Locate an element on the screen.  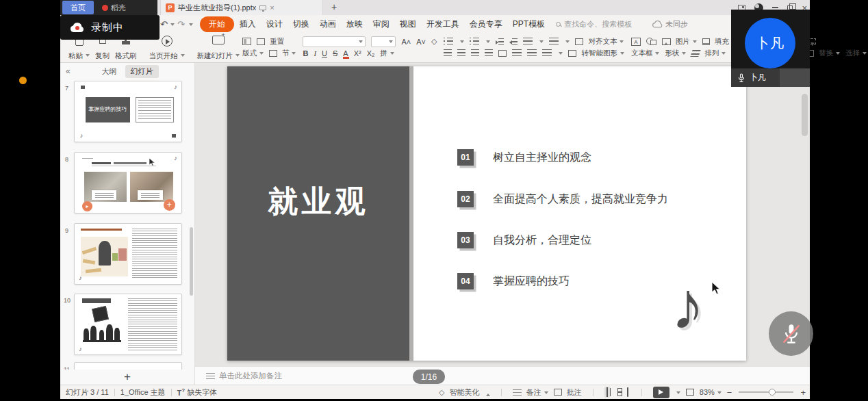
bullet-list-icon is located at coordinates (448, 41).